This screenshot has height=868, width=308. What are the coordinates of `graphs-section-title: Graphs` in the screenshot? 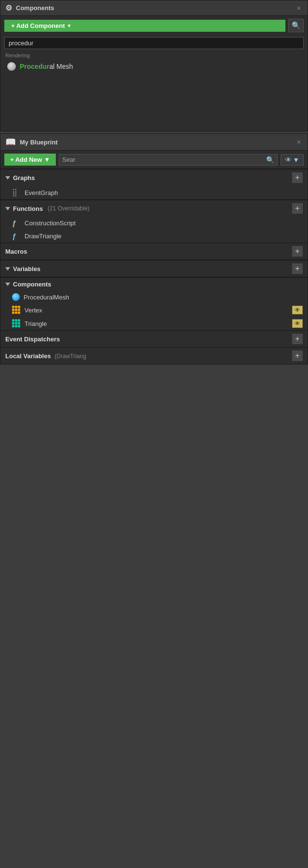 It's located at (24, 178).